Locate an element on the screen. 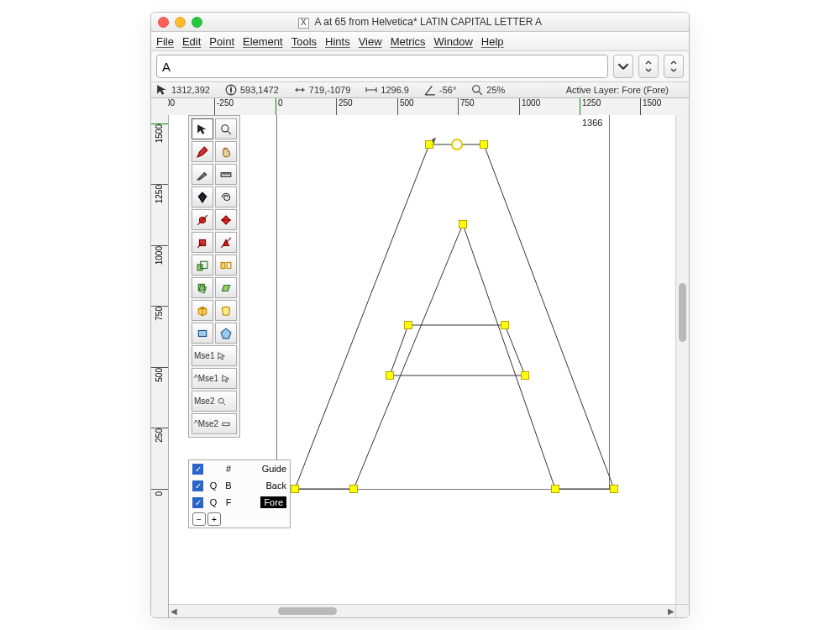 This screenshot has width=840, height=630. mouse-binding-3: Mse2 is located at coordinates (214, 402).